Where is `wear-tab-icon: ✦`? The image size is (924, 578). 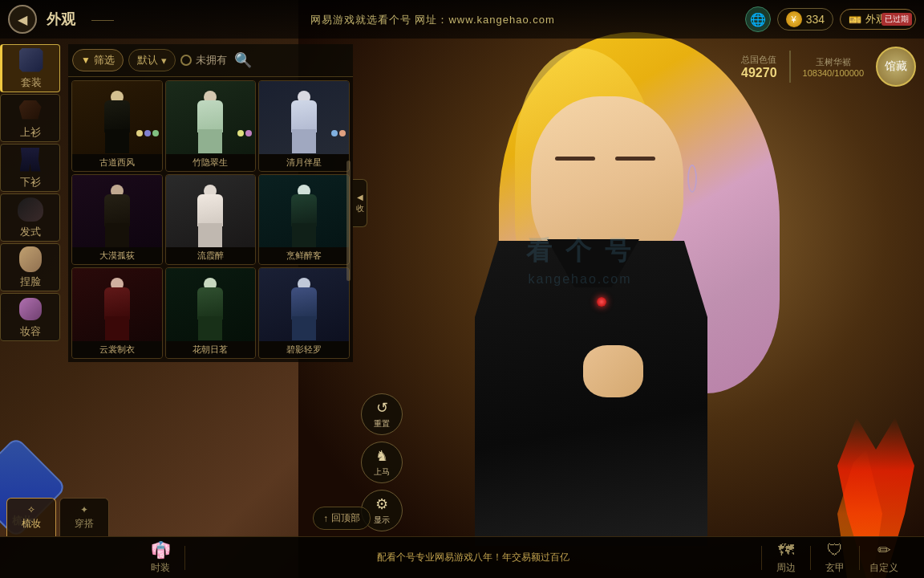
wear-tab-icon: ✦ is located at coordinates (84, 510).